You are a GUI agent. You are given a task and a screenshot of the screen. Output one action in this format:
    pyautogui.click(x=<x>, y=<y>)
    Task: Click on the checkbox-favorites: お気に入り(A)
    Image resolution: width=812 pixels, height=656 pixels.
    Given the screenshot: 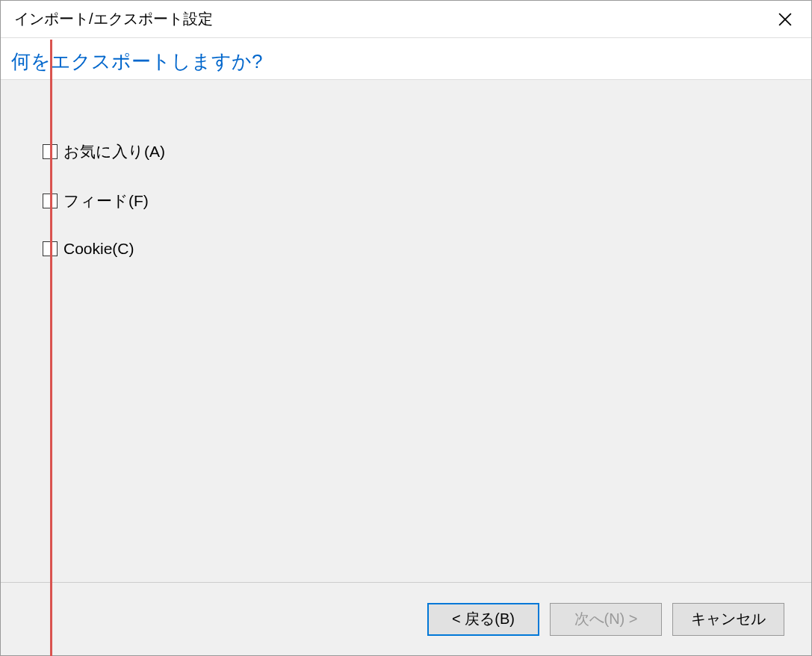 What is the action you would take?
    pyautogui.click(x=406, y=152)
    